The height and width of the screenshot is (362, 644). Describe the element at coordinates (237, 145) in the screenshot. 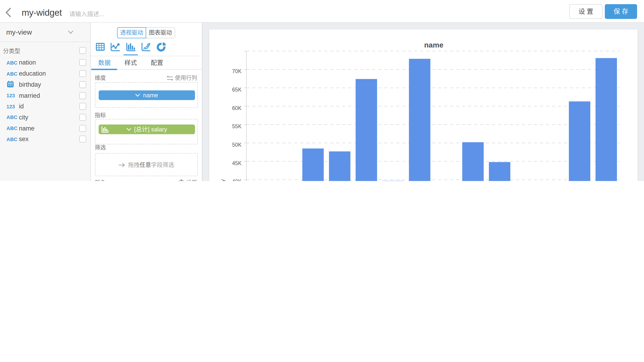

I see `svg-text: 50K` at that location.